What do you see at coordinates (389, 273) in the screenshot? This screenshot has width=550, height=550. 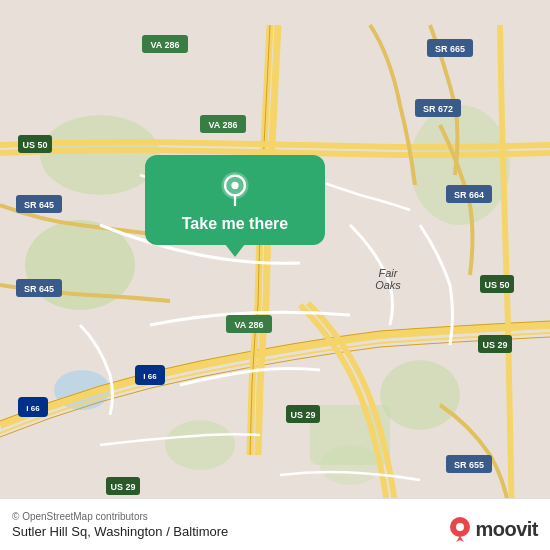 I see `svg-text: Fair` at bounding box center [389, 273].